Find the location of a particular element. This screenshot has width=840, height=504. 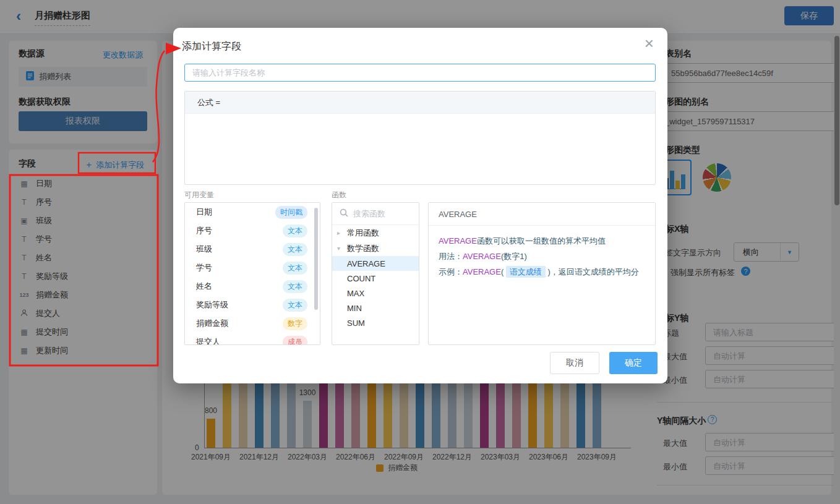

variable-item: 姓名文本 is located at coordinates (252, 286).